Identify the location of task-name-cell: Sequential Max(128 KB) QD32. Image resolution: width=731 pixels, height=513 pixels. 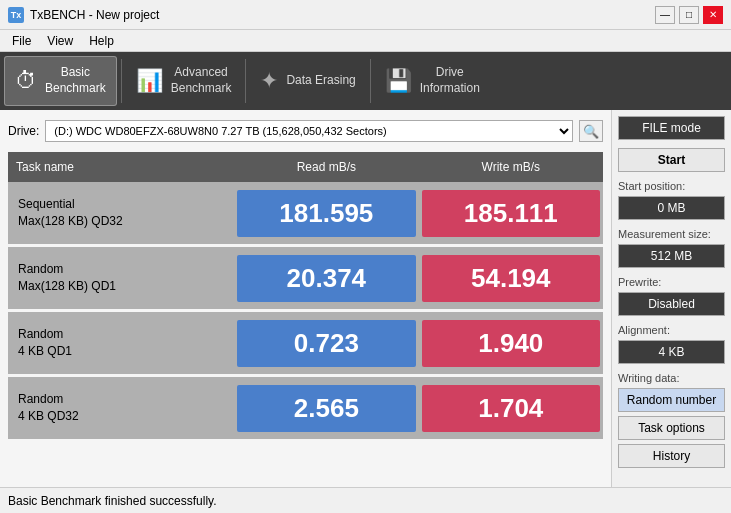
(121, 213).